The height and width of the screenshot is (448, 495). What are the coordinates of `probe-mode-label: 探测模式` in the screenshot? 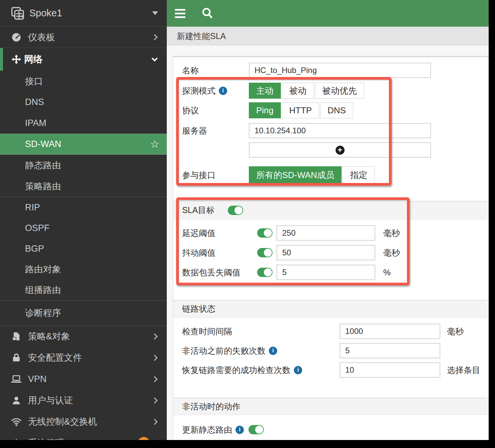 It's located at (199, 91).